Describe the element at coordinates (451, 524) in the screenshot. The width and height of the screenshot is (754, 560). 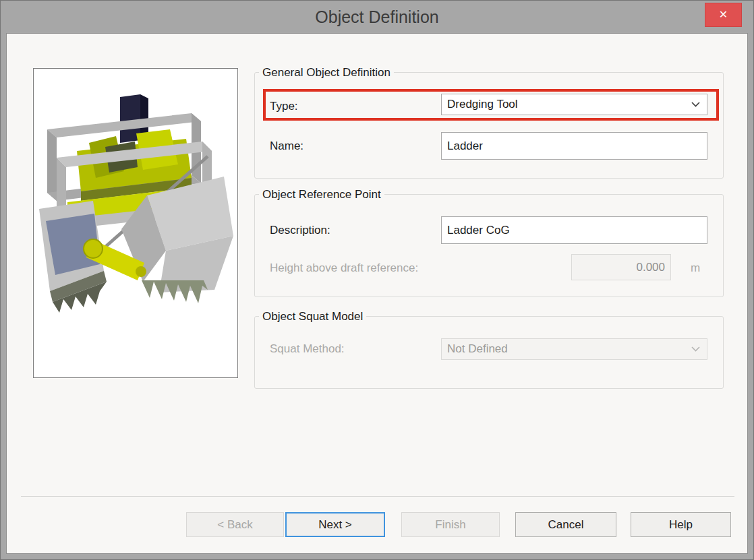
I see `finish-button: Finish` at that location.